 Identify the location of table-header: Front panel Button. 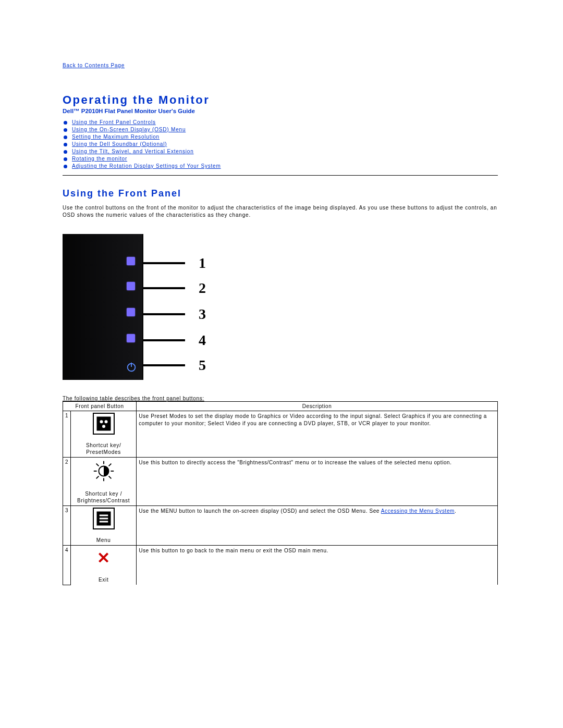
(100, 406).